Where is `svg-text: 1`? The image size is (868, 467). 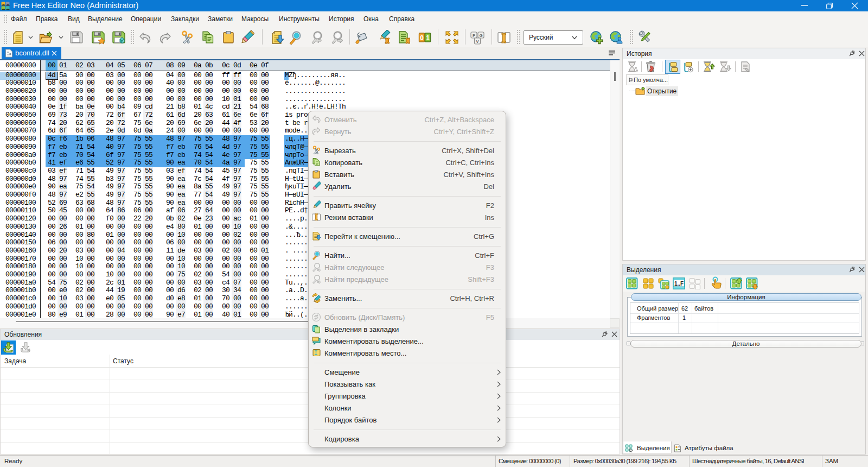 svg-text: 1 is located at coordinates (427, 38).